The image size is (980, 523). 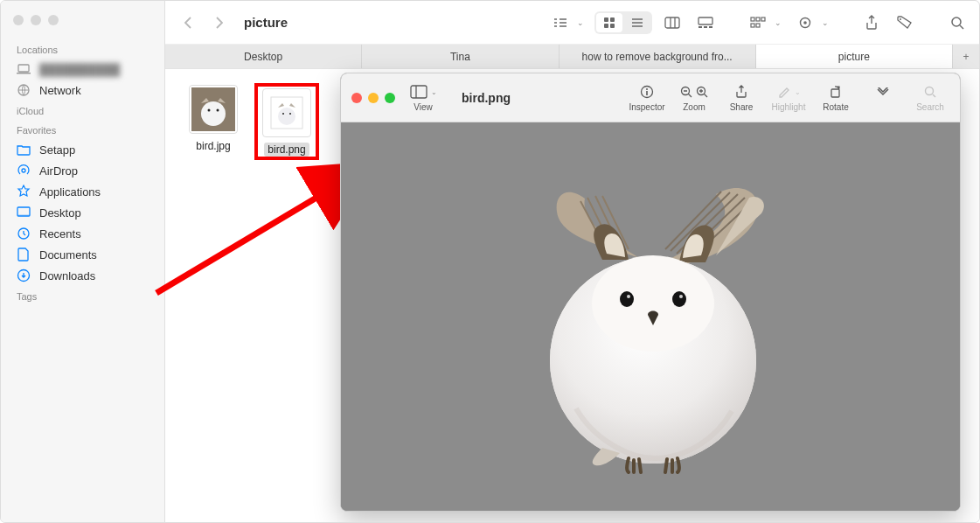 I want to click on apps-icon, so click(x=24, y=192).